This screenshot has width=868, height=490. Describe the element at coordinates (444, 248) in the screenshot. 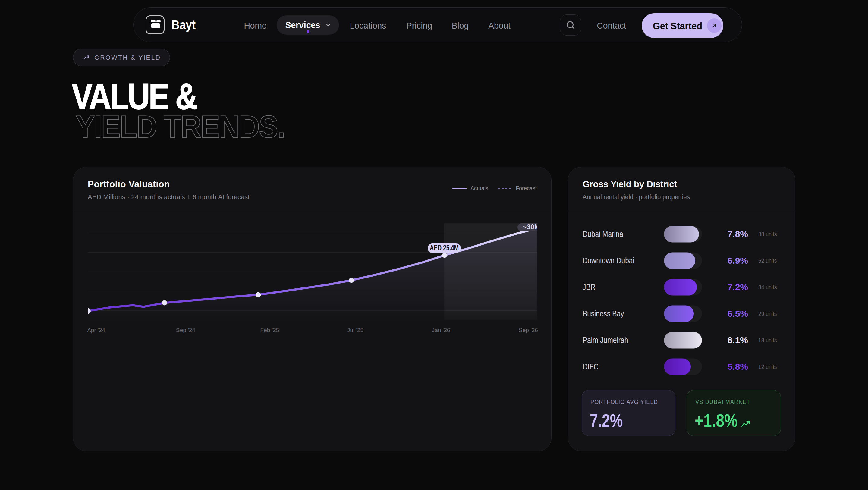

I see `svg-text: AED 25.4M` at that location.